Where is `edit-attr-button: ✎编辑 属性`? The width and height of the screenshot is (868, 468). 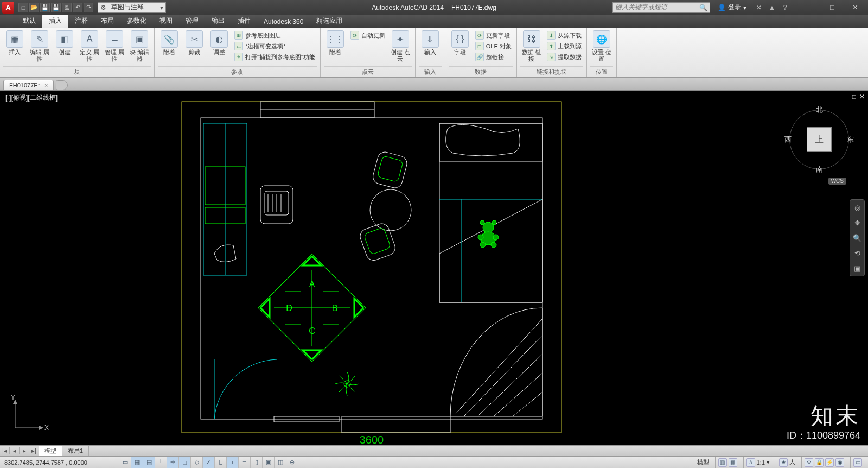 edit-attr-button: ✎编辑 属性 is located at coordinates (40, 46).